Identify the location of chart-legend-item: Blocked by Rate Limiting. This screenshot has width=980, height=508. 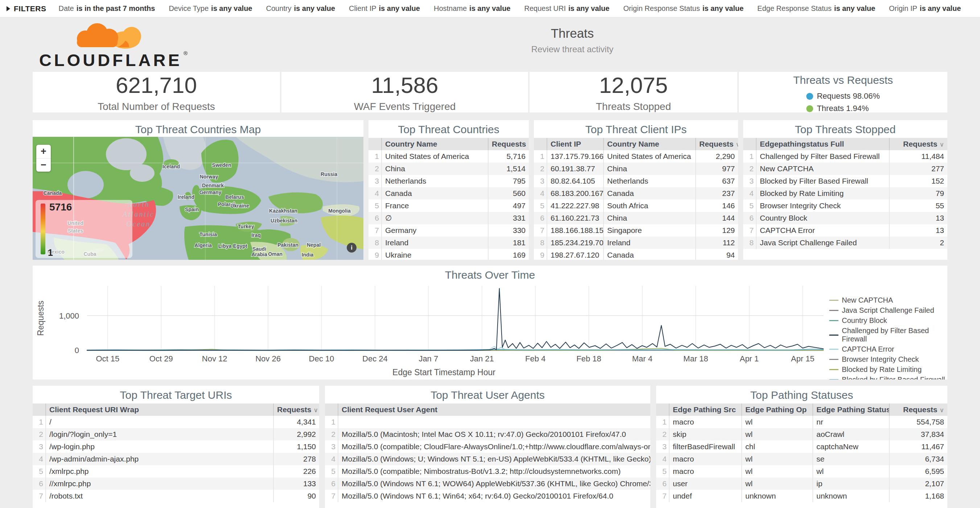
(888, 369).